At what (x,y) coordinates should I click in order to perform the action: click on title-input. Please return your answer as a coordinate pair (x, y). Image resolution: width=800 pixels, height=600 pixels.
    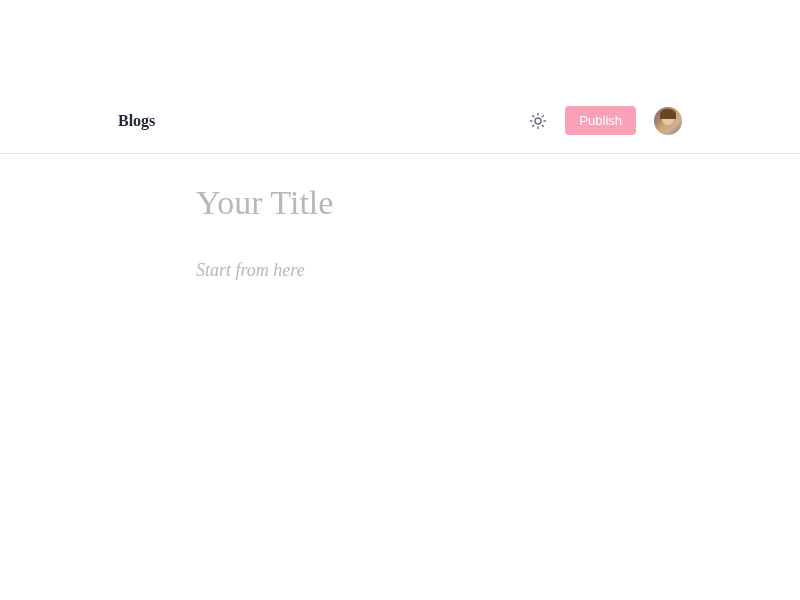
    Looking at the image, I should click on (446, 203).